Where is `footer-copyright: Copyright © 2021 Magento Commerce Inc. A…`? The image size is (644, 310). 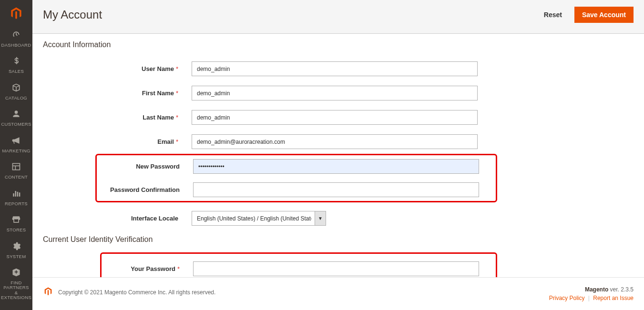
footer-copyright: Copyright © 2021 Magento Commerce Inc. A… is located at coordinates (137, 292).